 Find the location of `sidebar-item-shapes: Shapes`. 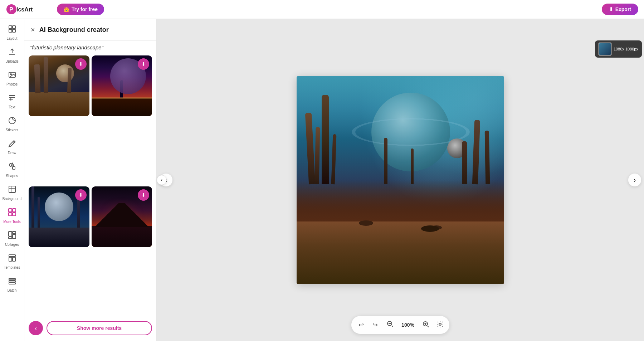

sidebar-item-shapes: Shapes is located at coordinates (12, 170).